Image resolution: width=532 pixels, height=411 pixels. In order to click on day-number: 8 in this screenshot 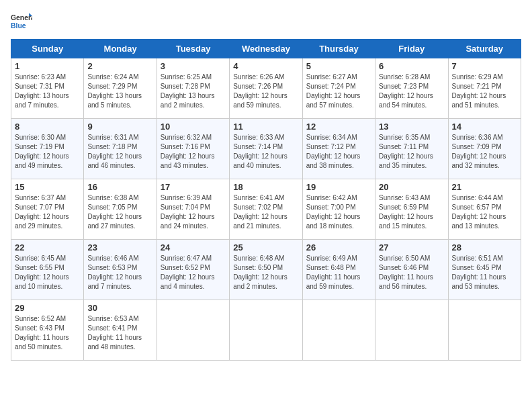, I will do `click(47, 126)`.